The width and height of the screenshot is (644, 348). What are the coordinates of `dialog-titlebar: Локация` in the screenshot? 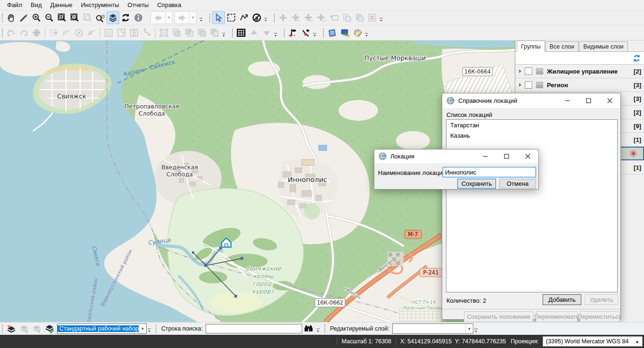 It's located at (456, 157).